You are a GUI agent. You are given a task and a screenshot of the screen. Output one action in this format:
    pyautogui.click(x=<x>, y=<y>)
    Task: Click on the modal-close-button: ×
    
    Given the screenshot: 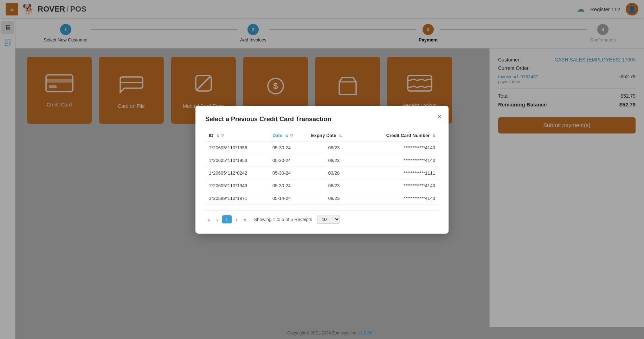 What is the action you would take?
    pyautogui.click(x=439, y=117)
    